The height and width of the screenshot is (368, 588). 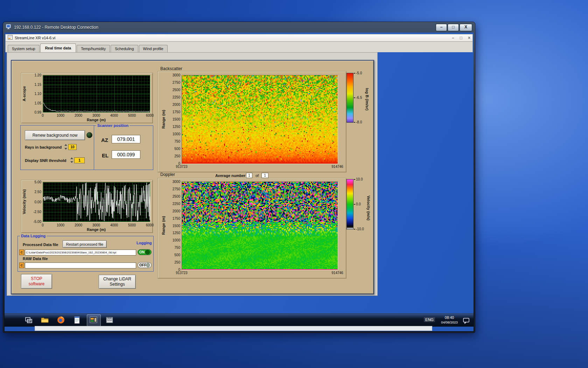 I want to click on local-taskbar-peek, so click(x=233, y=328).